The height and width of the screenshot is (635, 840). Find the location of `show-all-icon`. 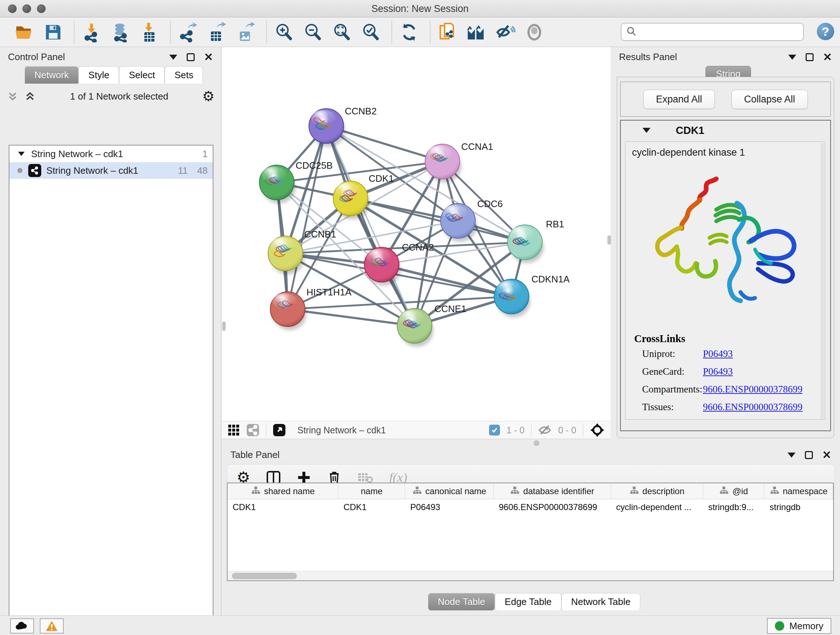

show-all-icon is located at coordinates (534, 32).